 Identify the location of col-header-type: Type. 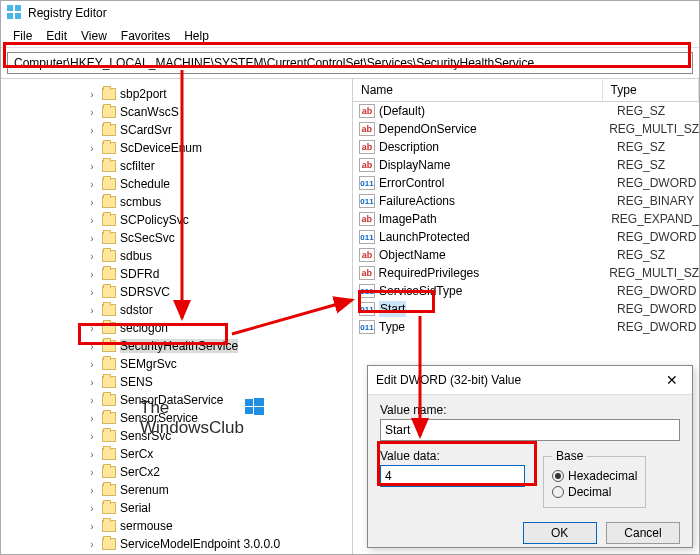
(651, 90).